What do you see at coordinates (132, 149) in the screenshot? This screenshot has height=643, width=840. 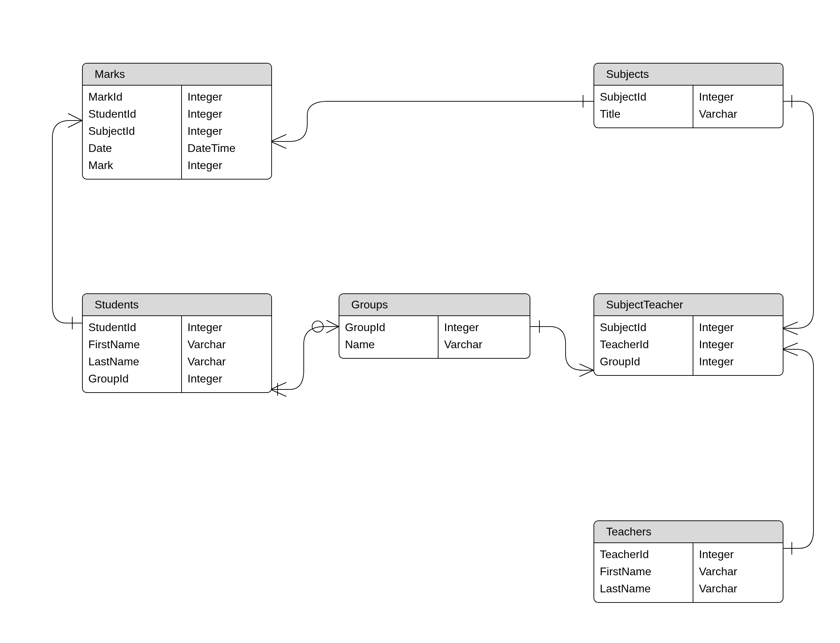 I see `col-name: Date` at bounding box center [132, 149].